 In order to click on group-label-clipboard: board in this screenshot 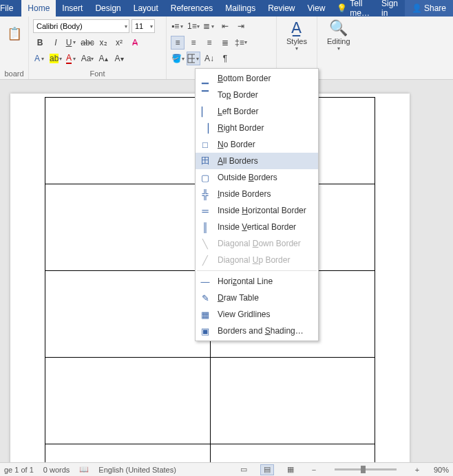, I will do `click(14, 73)`.